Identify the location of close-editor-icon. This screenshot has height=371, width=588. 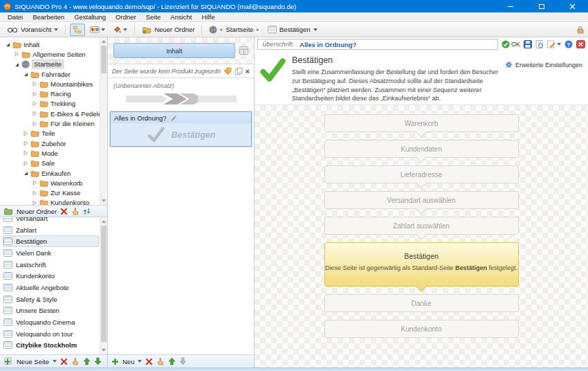
(581, 44).